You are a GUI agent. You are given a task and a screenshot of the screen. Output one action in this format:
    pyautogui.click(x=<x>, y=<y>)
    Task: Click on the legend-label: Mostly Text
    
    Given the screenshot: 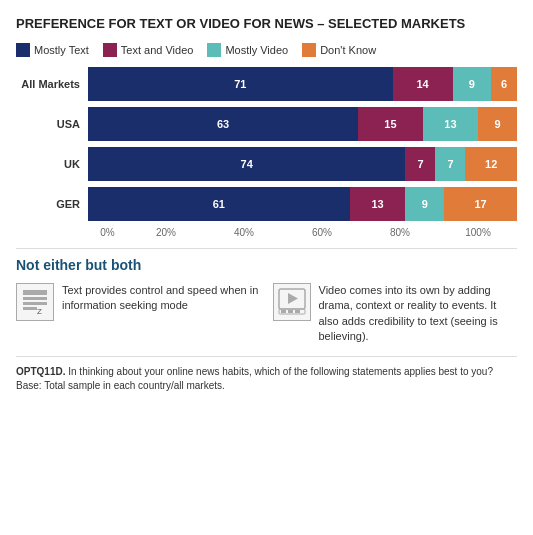 What is the action you would take?
    pyautogui.click(x=62, y=50)
    